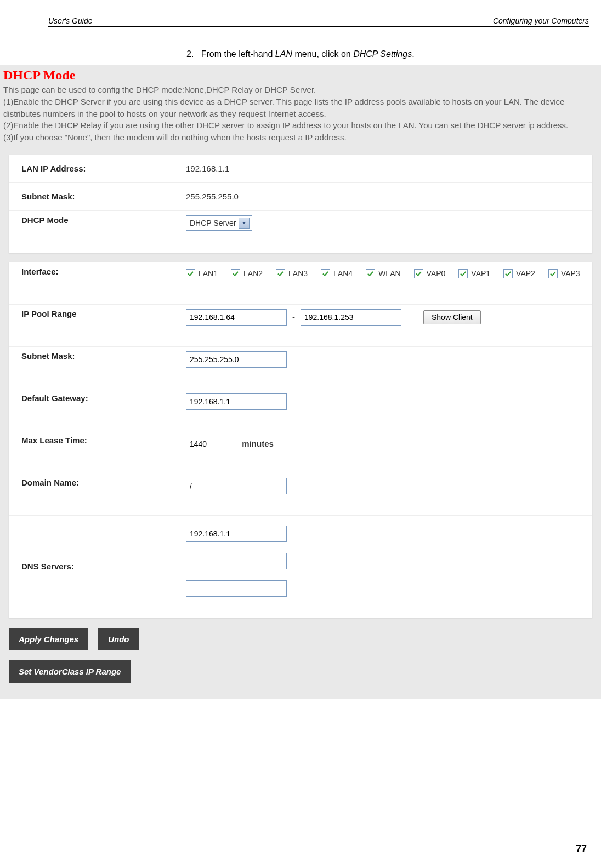 This screenshot has height=868, width=601. I want to click on domain-name-label: Domain Name:, so click(98, 482).